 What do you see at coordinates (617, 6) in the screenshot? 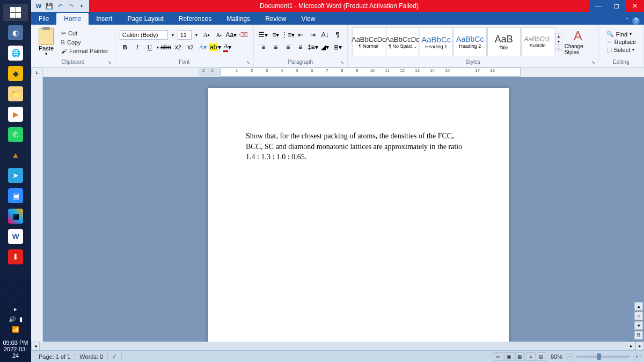
I see `maximize-button: ◻` at bounding box center [617, 6].